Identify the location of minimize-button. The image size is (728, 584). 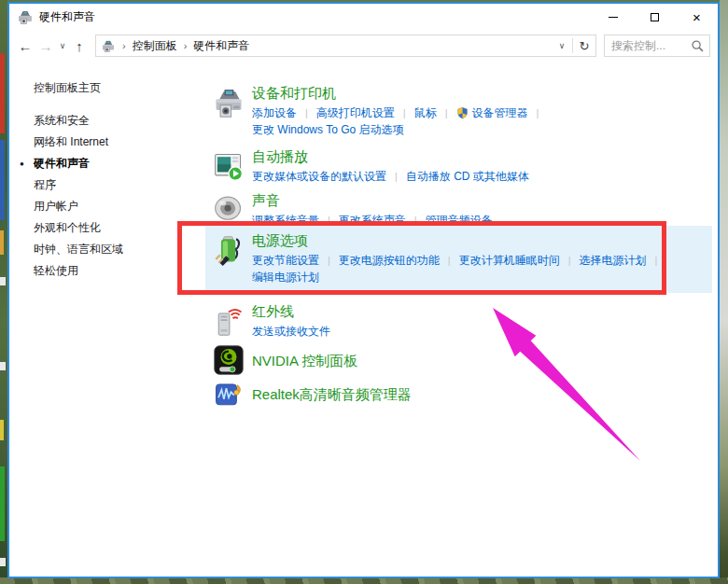
(612, 17).